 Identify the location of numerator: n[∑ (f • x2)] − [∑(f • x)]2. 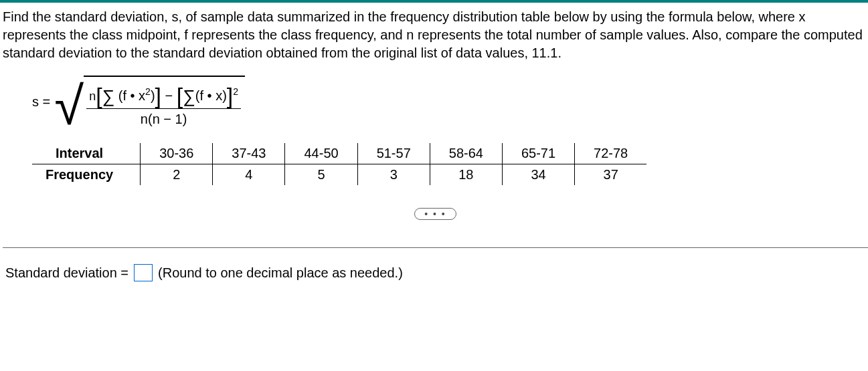
(163, 94).